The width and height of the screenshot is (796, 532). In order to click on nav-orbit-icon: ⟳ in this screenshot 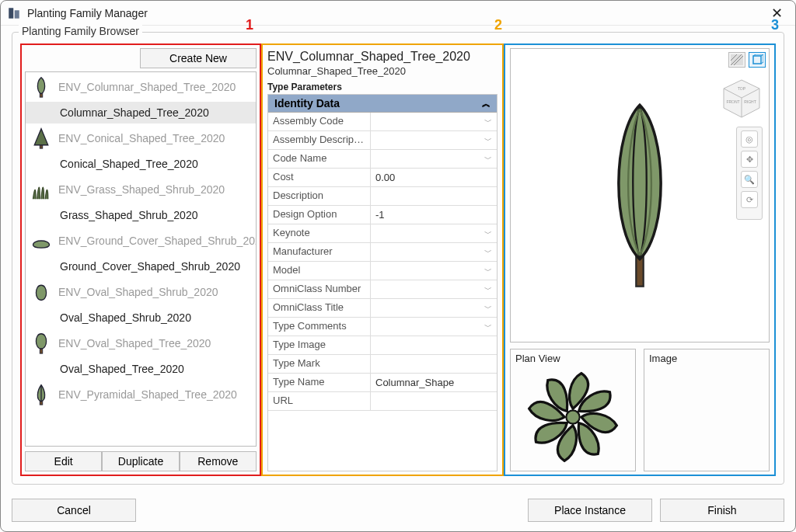, I will do `click(749, 200)`.